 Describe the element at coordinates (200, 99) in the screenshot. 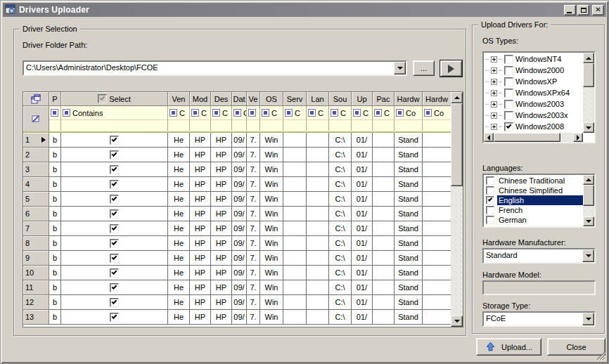

I see `column-header-mod: Mod` at that location.